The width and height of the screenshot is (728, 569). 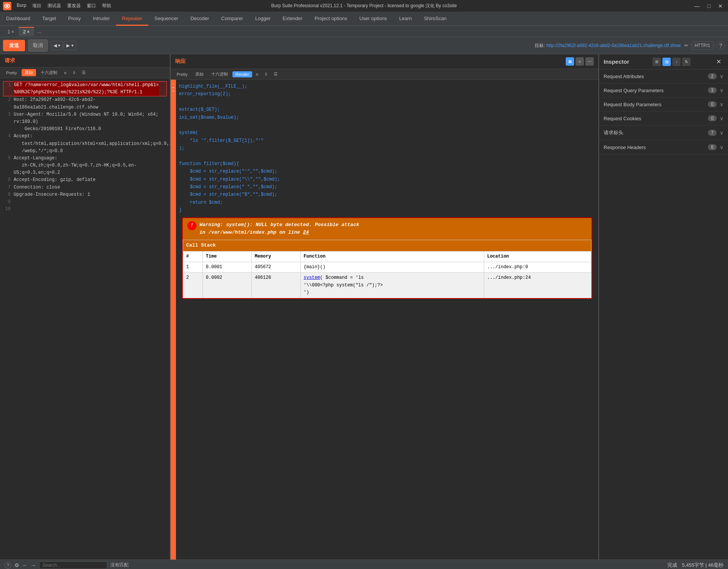 What do you see at coordinates (664, 90) in the screenshot?
I see `inspector-query-params: Request Query Parameters 3 ∨` at bounding box center [664, 90].